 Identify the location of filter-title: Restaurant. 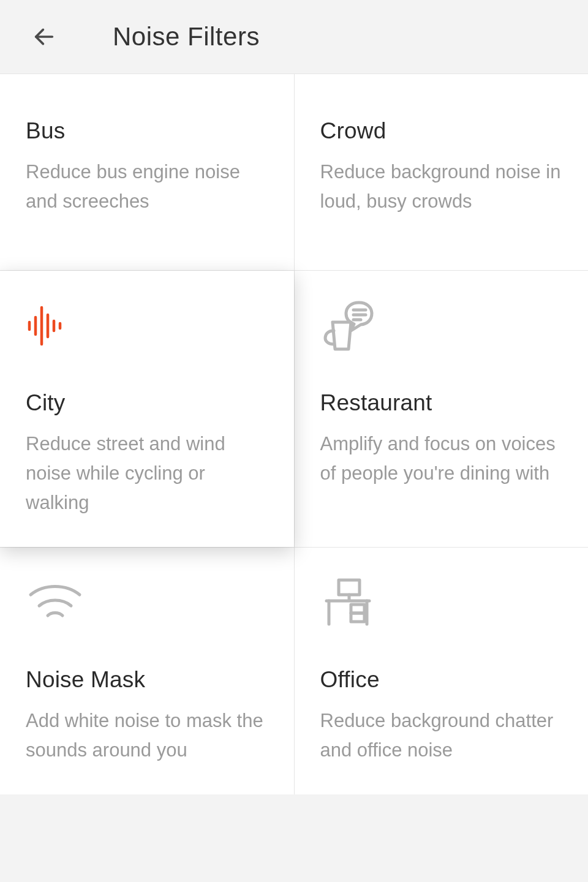
(442, 403).